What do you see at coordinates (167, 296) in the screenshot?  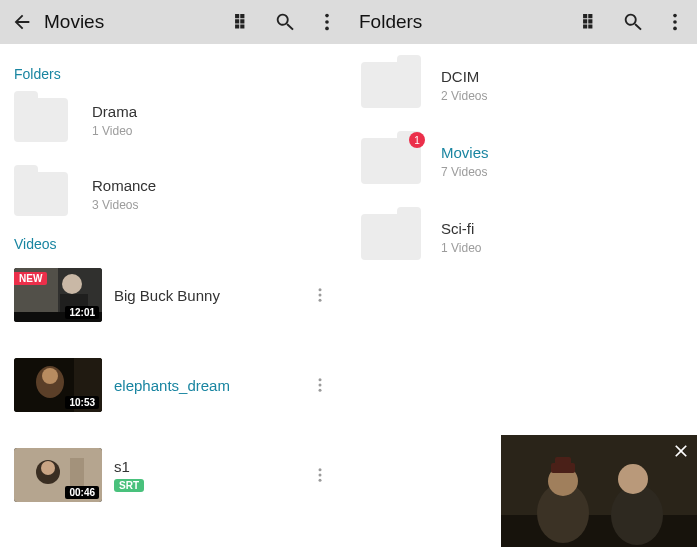 I see `video-title: Big Buck Bunny` at bounding box center [167, 296].